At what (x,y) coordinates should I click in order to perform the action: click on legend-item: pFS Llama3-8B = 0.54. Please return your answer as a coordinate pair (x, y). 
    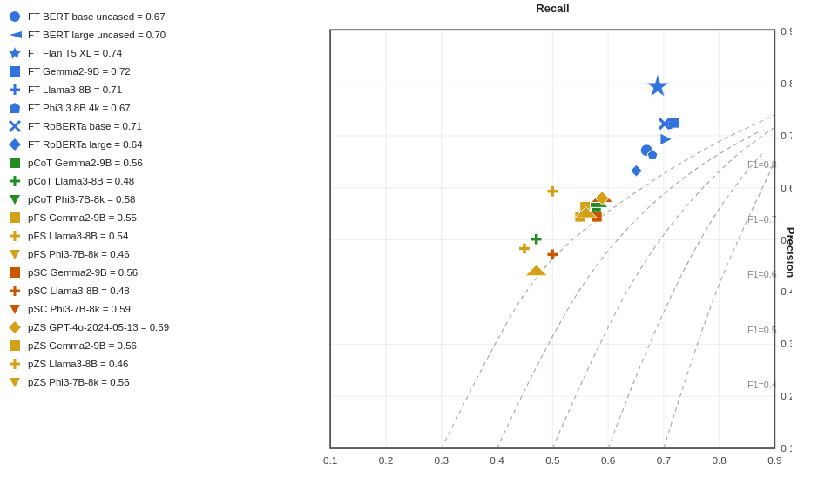
    Looking at the image, I should click on (144, 236).